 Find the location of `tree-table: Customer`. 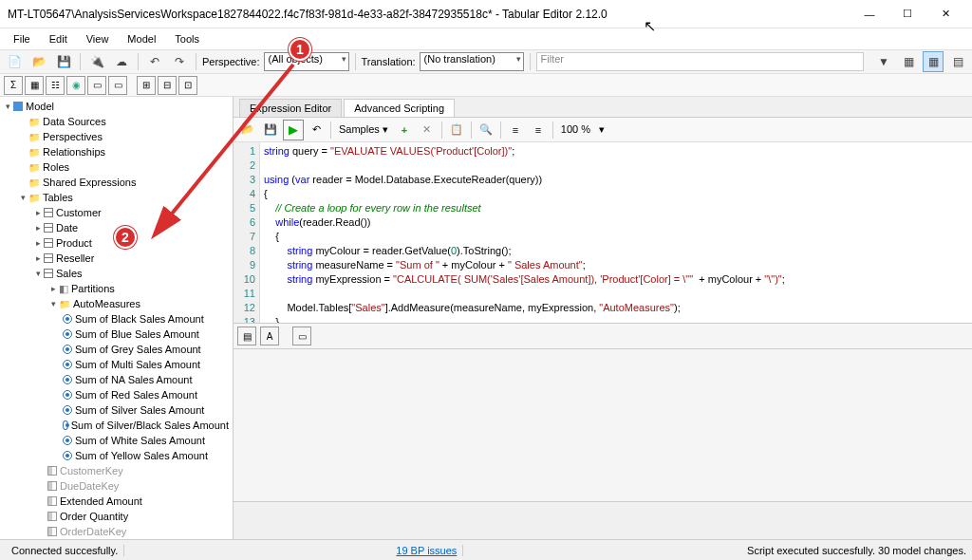

tree-table: Customer is located at coordinates (79, 213).